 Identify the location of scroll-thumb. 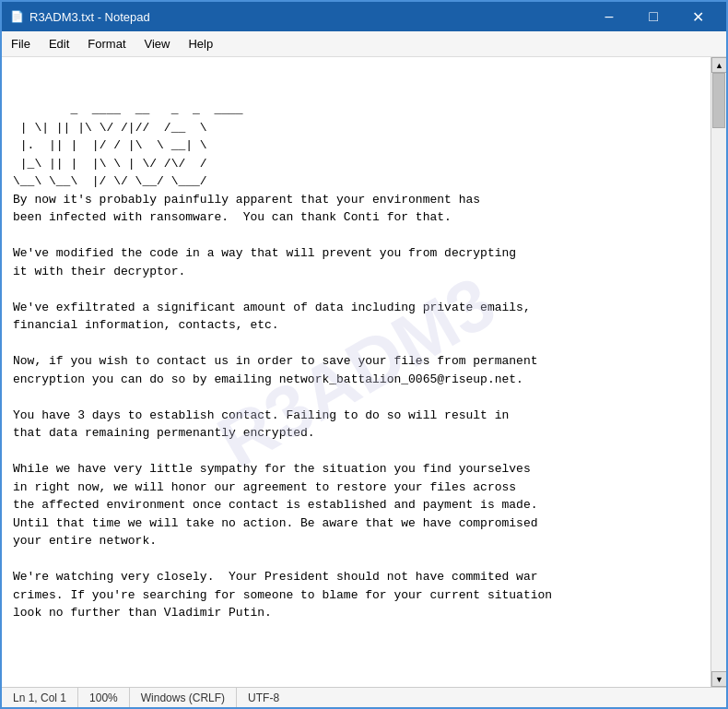
(719, 100).